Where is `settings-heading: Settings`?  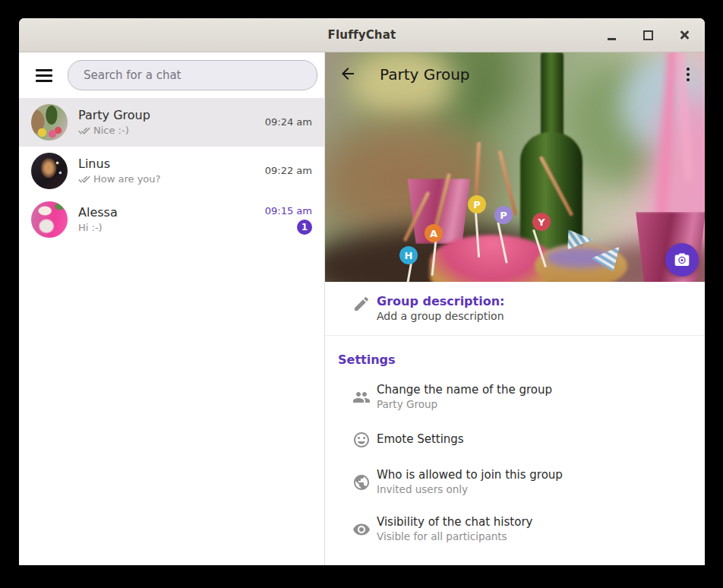
settings-heading: Settings is located at coordinates (515, 360).